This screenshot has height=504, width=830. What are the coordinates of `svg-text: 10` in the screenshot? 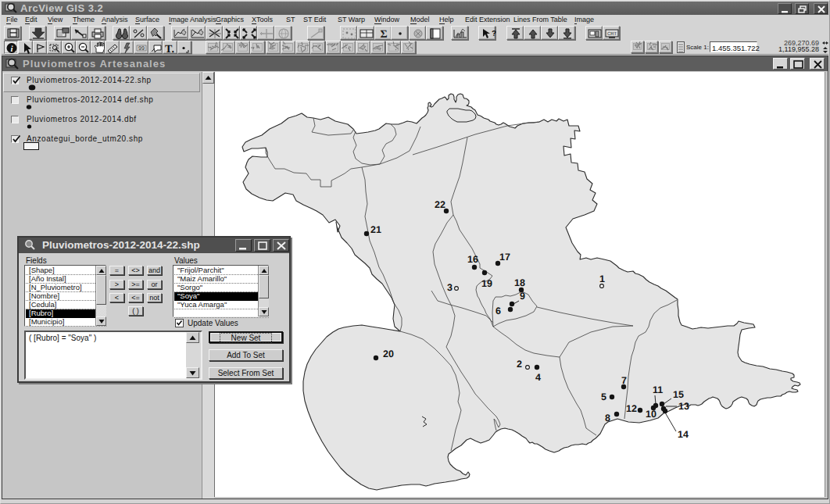 It's located at (651, 414).